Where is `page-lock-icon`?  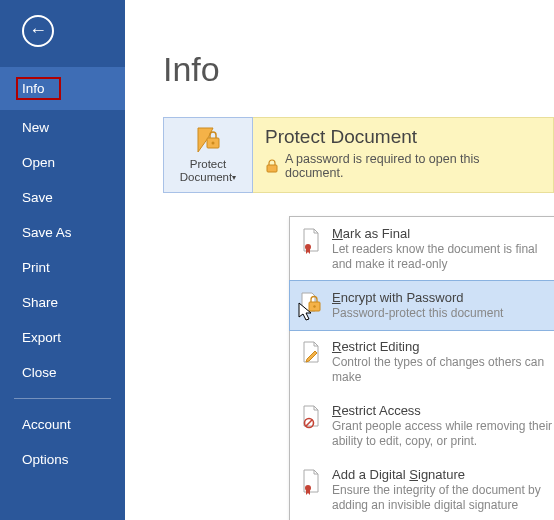
page-lock-icon is located at coordinates (311, 303).